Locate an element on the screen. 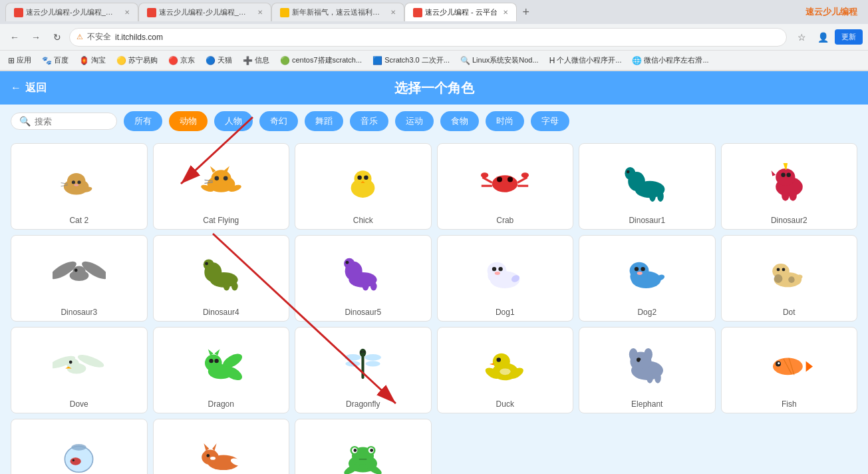 This screenshot has height=474, width=868. sprite-image-dinosaur1 is located at coordinates (647, 181).